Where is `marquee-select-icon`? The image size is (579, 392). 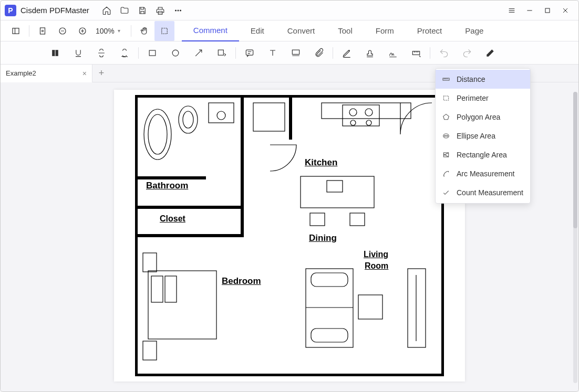
marquee-select-icon is located at coordinates (164, 31).